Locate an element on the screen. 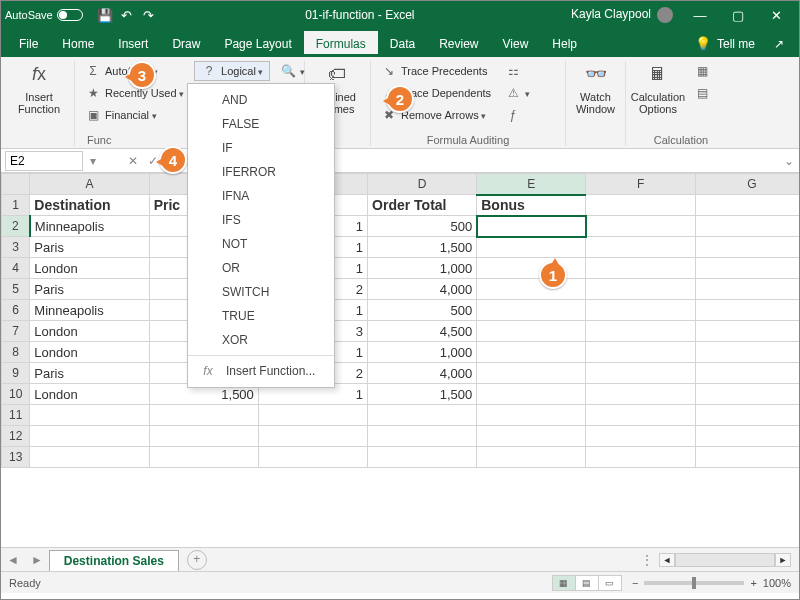 The height and width of the screenshot is (600, 800). row-header: 3 is located at coordinates (16, 248).